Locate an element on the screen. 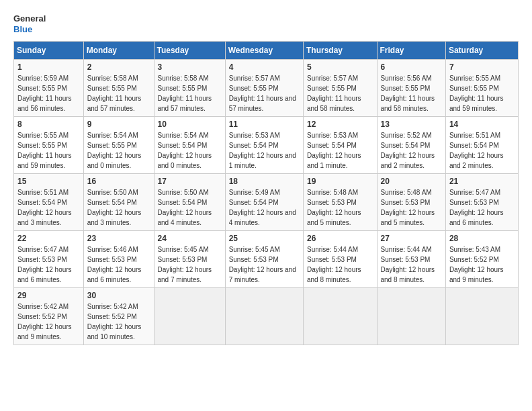 This screenshot has height=411, width=532. day-info: Sunrise: 5:59 AM Sunset: 5:55 PM Dayligh… is located at coordinates (48, 93).